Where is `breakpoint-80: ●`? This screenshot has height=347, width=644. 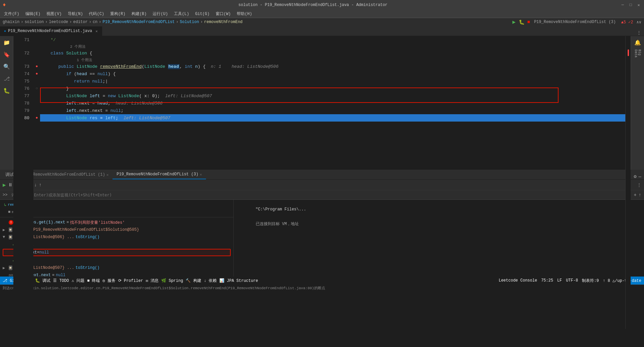
breakpoint-80: ● is located at coordinates (37, 118).